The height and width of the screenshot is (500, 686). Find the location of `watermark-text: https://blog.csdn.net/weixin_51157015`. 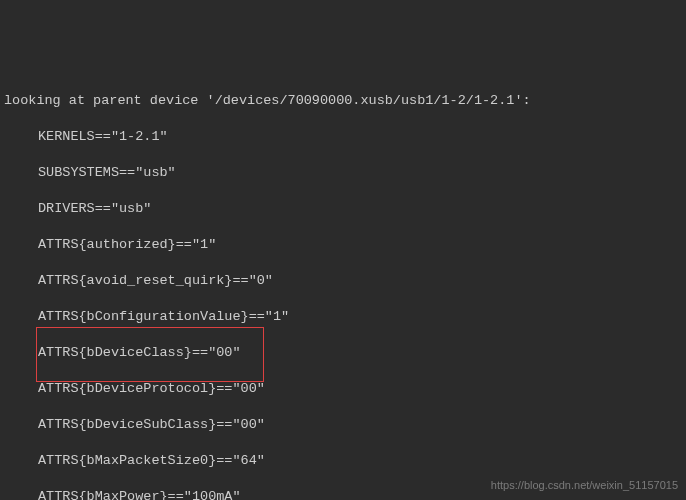

watermark-text: https://blog.csdn.net/weixin_51157015 is located at coordinates (584, 485).